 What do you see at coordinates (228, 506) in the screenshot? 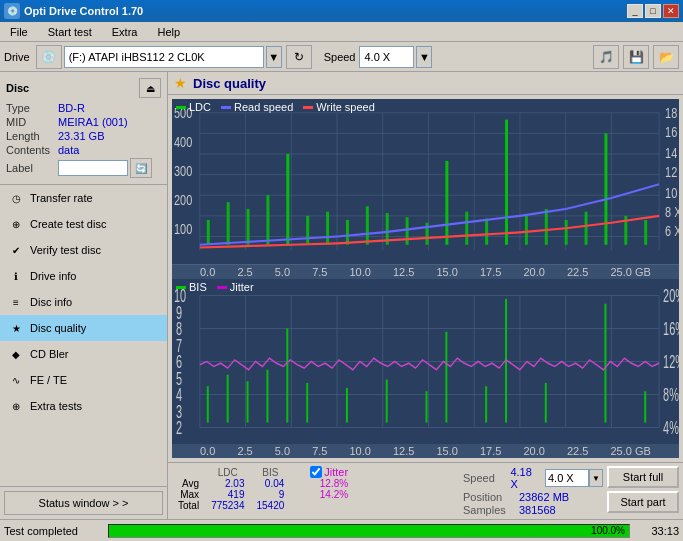
I see `stats-ldc-total: 775234` at bounding box center [228, 506].